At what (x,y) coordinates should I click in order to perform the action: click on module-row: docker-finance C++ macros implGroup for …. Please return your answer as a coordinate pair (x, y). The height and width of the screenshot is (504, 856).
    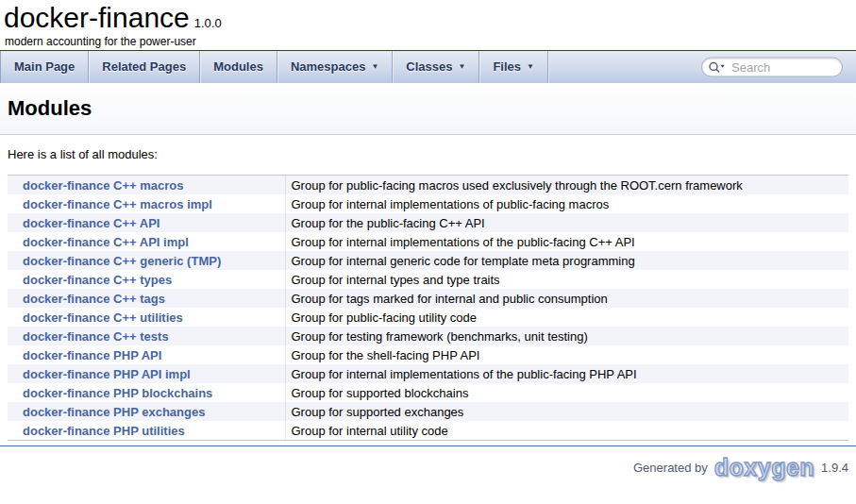
    Looking at the image, I should click on (428, 204).